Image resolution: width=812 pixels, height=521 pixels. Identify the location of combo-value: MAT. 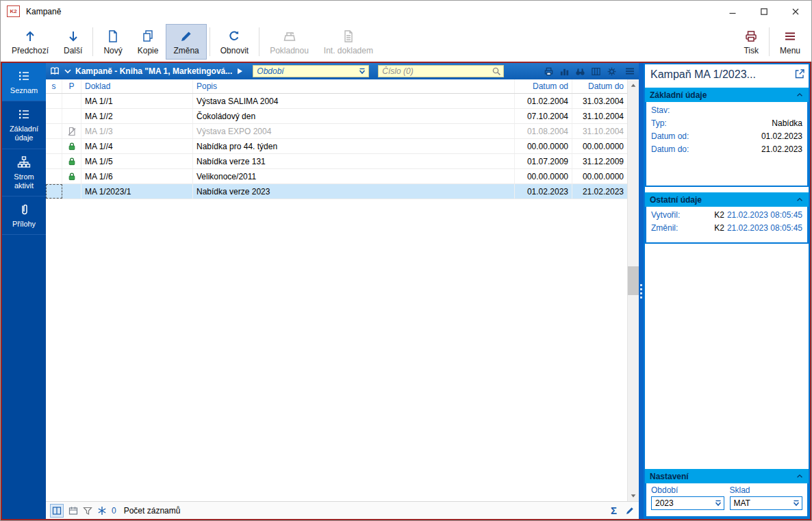
(763, 503).